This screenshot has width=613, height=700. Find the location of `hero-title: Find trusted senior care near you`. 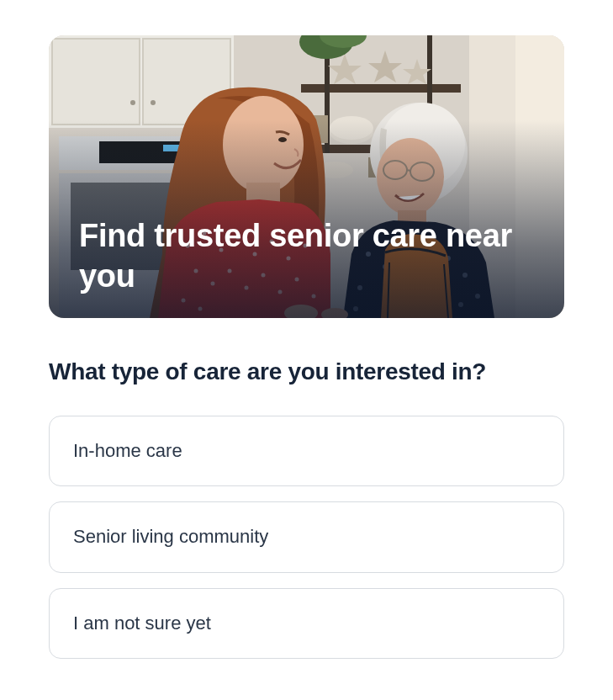

hero-title: Find trusted senior care near you is located at coordinates (309, 256).